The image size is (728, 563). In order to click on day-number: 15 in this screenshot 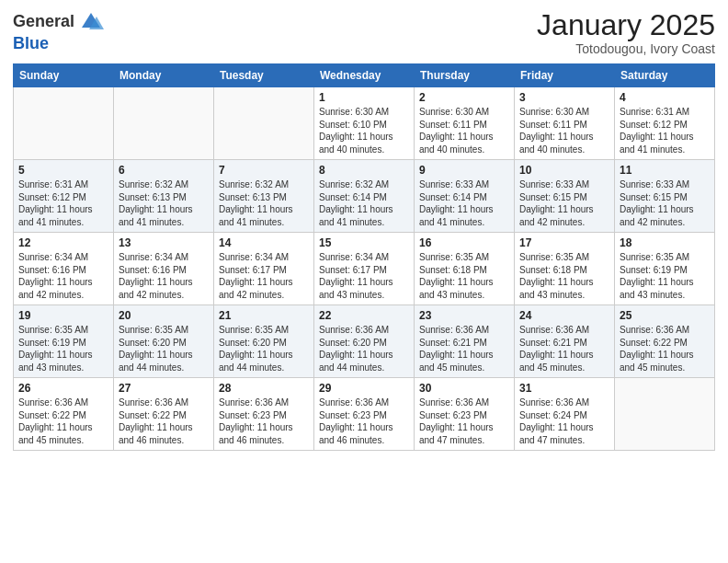, I will do `click(364, 243)`.